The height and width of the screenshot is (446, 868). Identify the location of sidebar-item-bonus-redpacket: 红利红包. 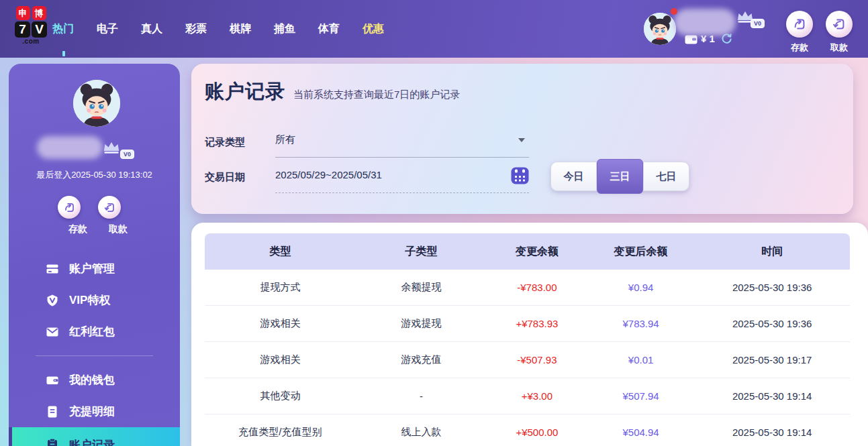
(94, 331).